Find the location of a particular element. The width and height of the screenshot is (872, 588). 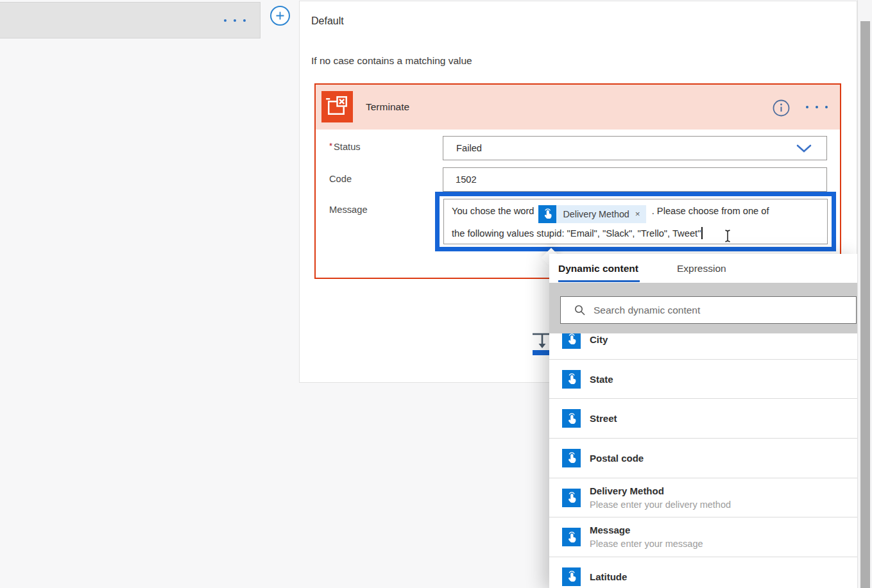

code-label: Code is located at coordinates (340, 179).